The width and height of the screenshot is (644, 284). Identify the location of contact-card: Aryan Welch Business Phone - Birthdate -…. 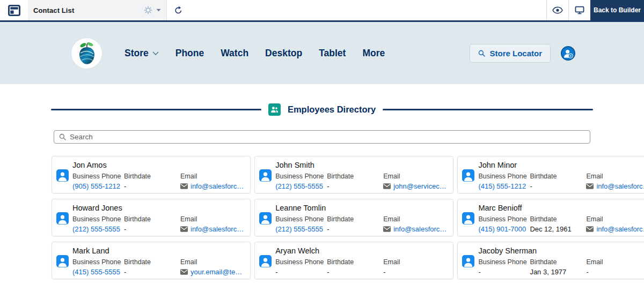
(354, 260).